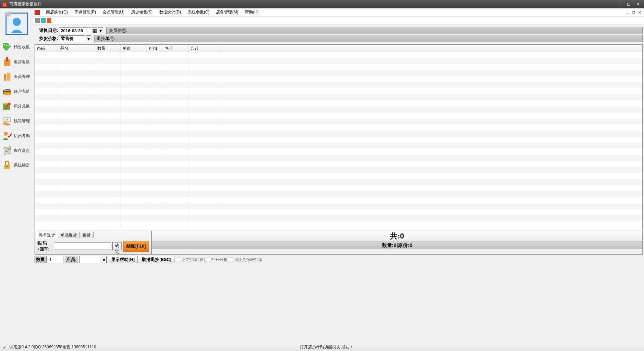 The height and width of the screenshot is (351, 644). I want to click on cancel-return-button: 取消退换[ESC], so click(156, 260).